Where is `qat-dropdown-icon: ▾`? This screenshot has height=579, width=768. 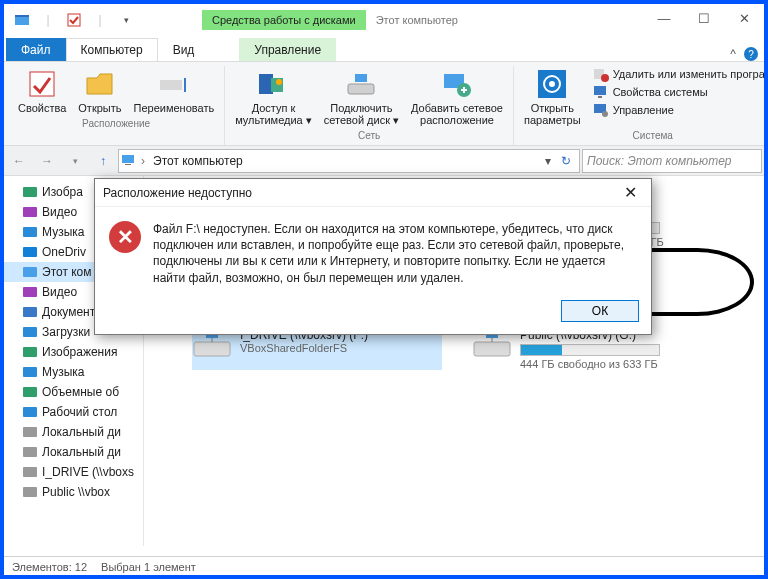 qat-dropdown-icon: ▾ is located at coordinates (126, 20).